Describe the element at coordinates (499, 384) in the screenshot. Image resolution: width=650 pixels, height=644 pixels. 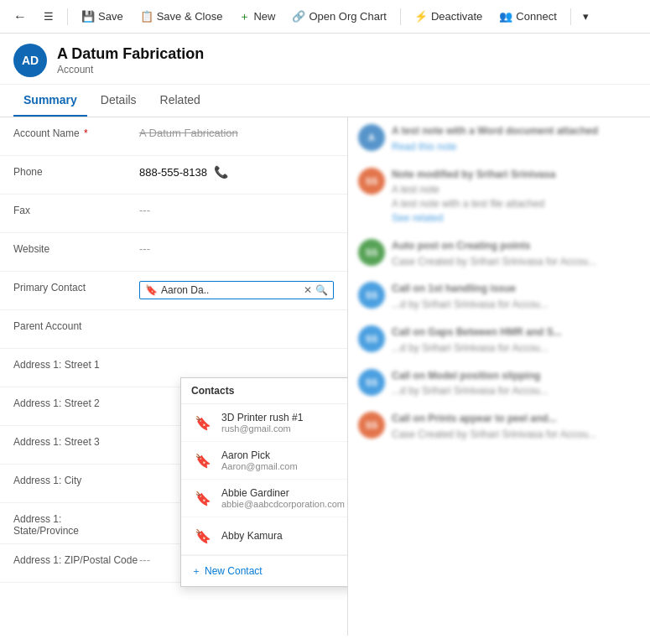
I see `activity-item: SS Call on Model position slipping ...d …` at that location.